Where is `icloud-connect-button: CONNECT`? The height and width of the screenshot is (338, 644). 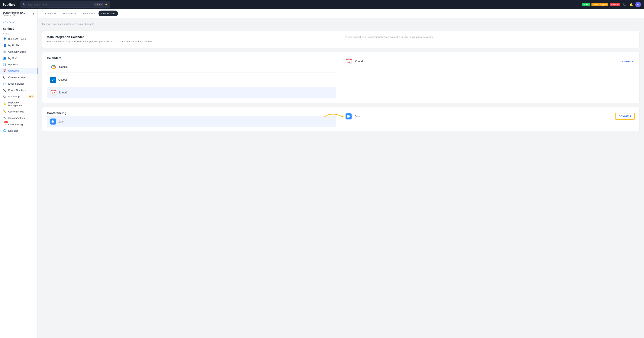
icloud-connect-button: CONNECT is located at coordinates (627, 62).